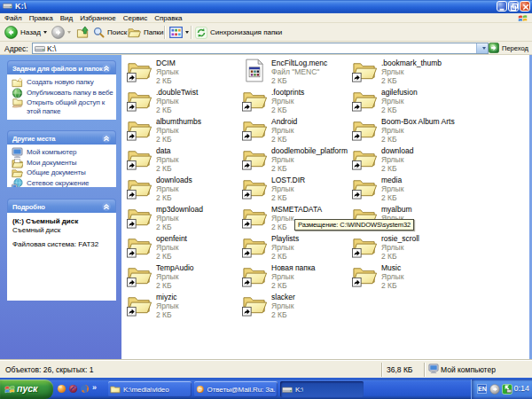 Image resolution: width=532 pixels, height=399 pixels. I want to click on orange-ball-app-icon, so click(62, 388).